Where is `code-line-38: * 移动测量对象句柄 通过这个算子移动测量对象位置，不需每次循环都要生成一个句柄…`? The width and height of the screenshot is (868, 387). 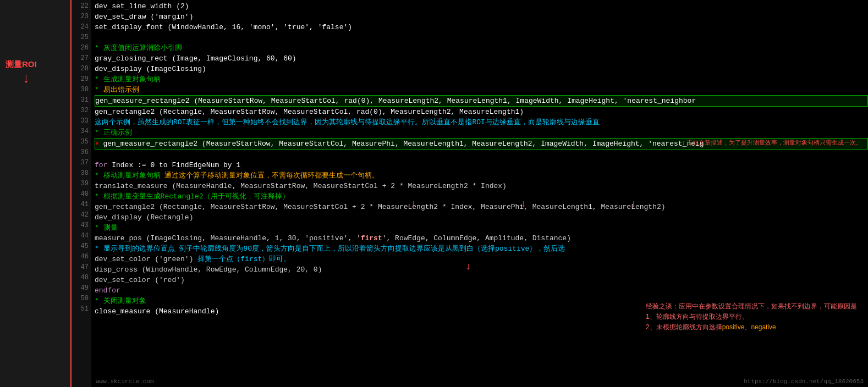 code-line-38: * 移动测量对象句柄 通过这个算子移动测量对象位置，不需每次循环都要生成一个句柄… is located at coordinates (481, 176).